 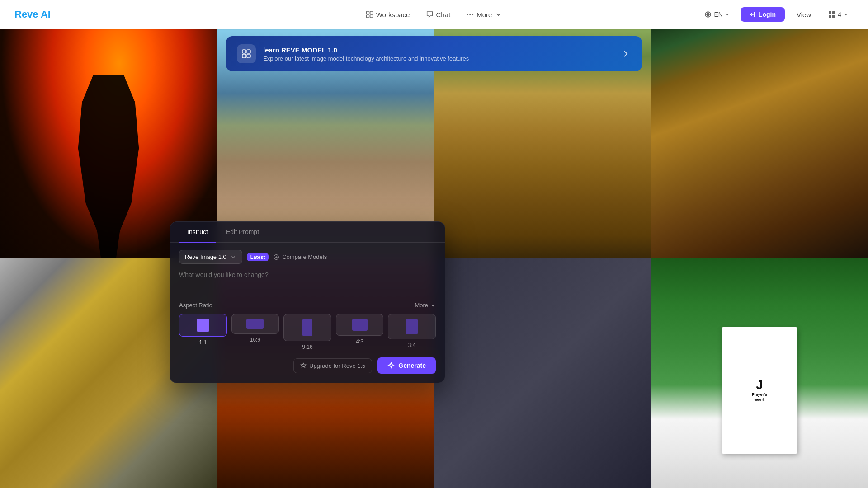 What do you see at coordinates (307, 313) in the screenshot?
I see `modal-body: Reve Image 1.0 Latest Compare Models Asp…` at bounding box center [307, 313].